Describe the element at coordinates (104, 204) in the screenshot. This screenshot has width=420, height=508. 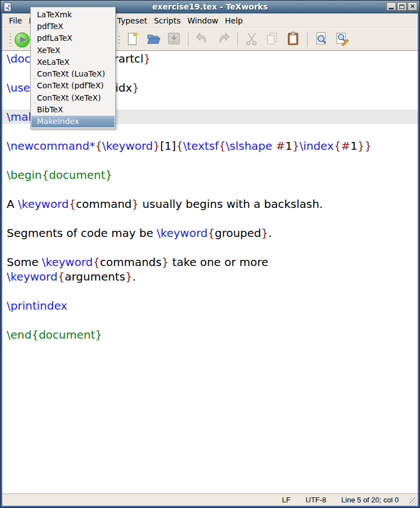
I see `code-token: command` at that location.